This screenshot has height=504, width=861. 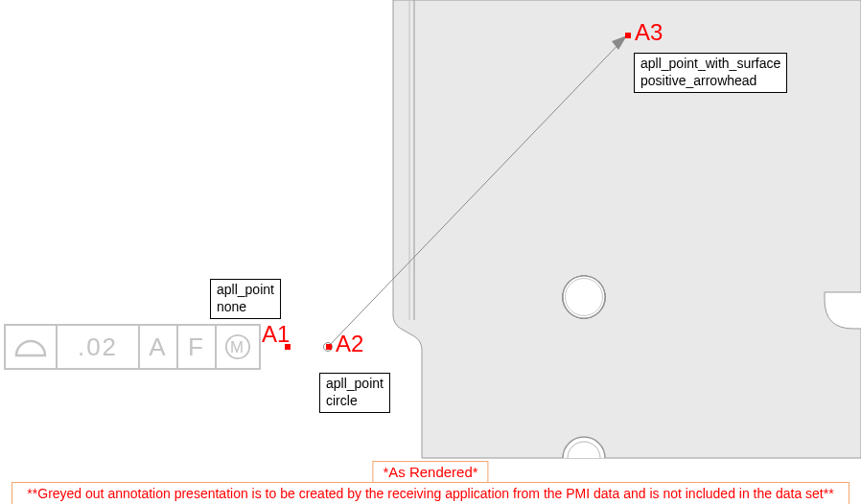 I want to click on marker-label-a2: A2, so click(x=349, y=344).